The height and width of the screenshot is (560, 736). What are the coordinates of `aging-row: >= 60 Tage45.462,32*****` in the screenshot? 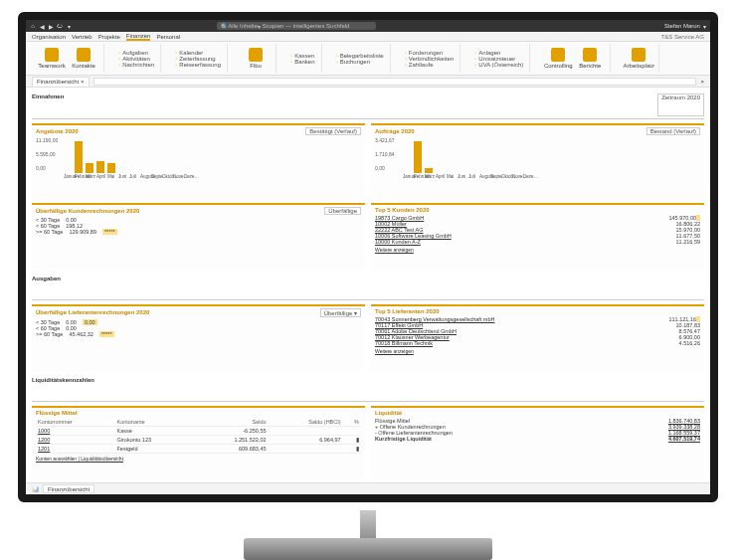 It's located at (199, 334).